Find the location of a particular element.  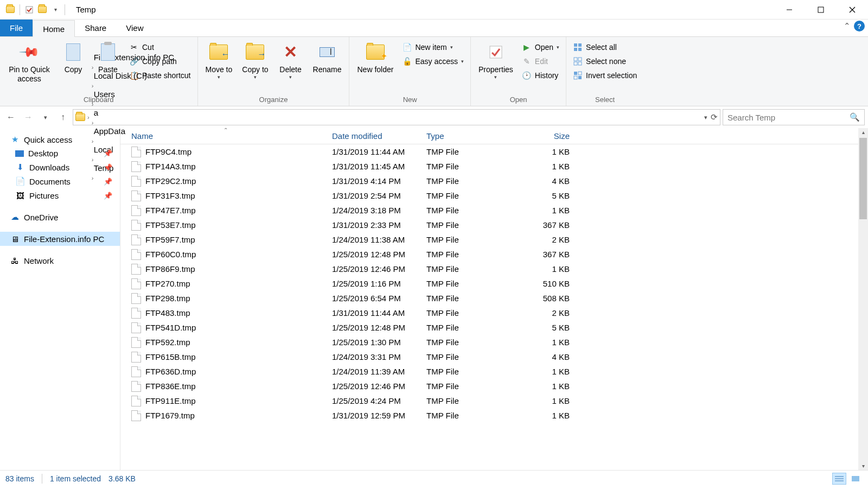

refresh-icon: ⟳ is located at coordinates (714, 117).